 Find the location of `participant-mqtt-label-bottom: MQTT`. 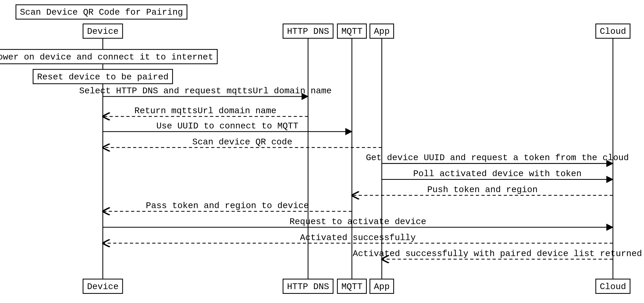

participant-mqtt-label-bottom: MQTT is located at coordinates (352, 287).